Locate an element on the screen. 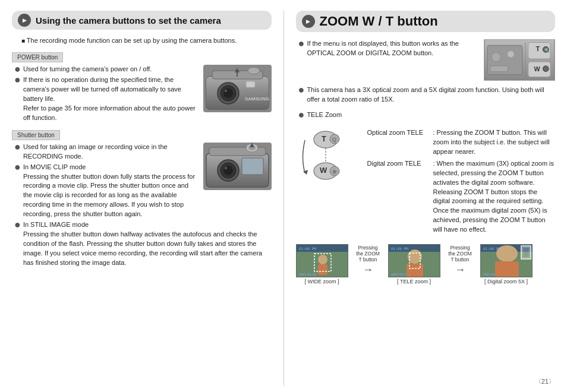 This screenshot has height=392, width=567. camera-top-svg: SAMSUNG is located at coordinates (238, 88).